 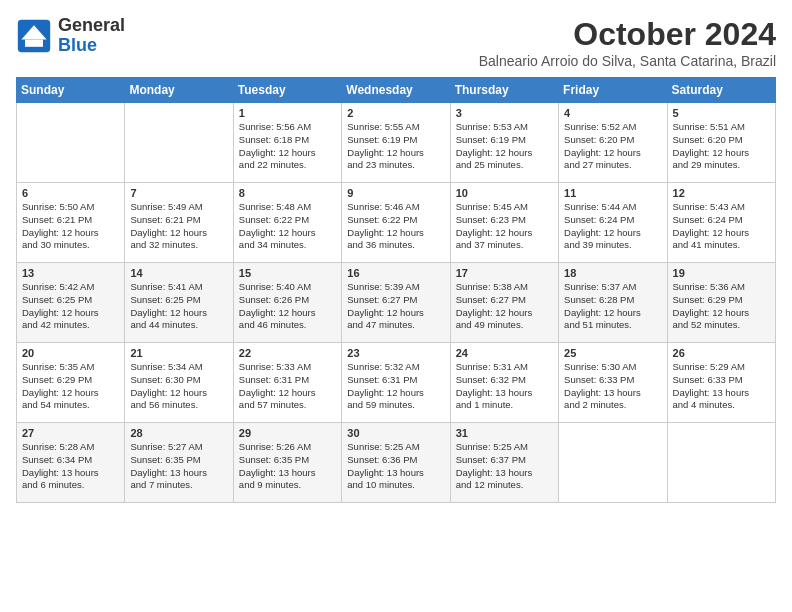 What do you see at coordinates (504, 303) in the screenshot?
I see `calendar-cell: 17Sunrise: 5:38 AM Sunset: 6:27 PM Dayli…` at bounding box center [504, 303].